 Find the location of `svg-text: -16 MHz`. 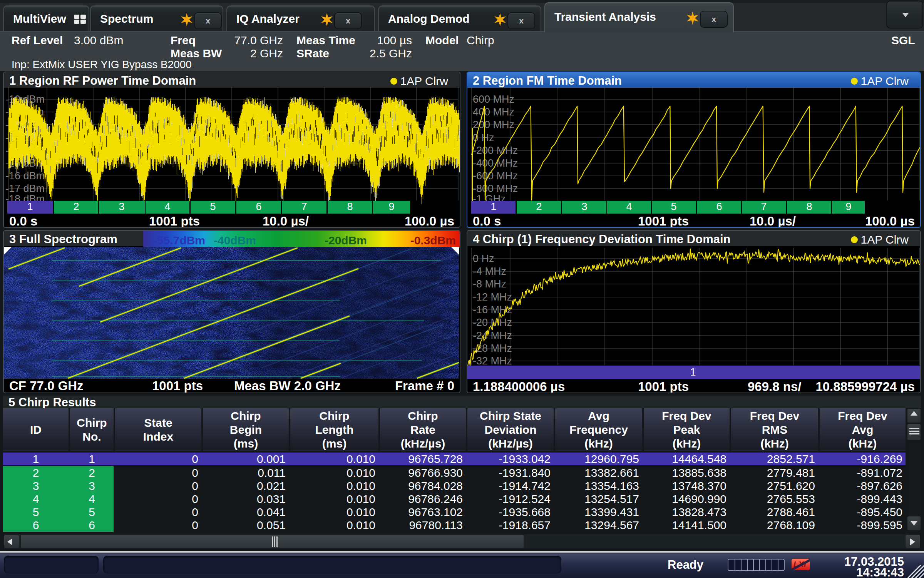

svg-text: -16 MHz is located at coordinates (492, 310).